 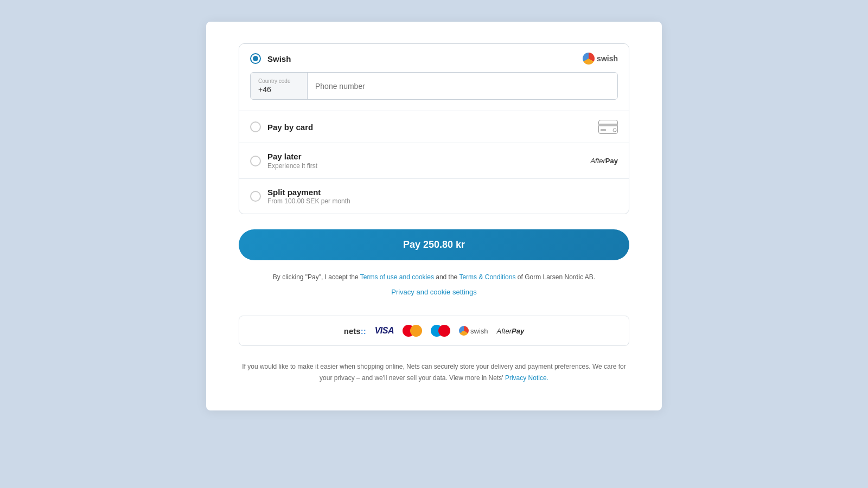 What do you see at coordinates (434, 161) in the screenshot?
I see `pay-later-option: Pay later Experience it first AfterPay` at bounding box center [434, 161].